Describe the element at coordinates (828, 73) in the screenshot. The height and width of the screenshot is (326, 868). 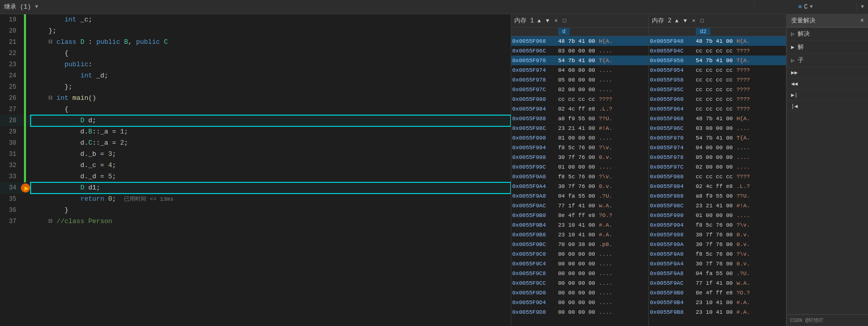
I see `right-panel-btn4: ▶▶` at that location.